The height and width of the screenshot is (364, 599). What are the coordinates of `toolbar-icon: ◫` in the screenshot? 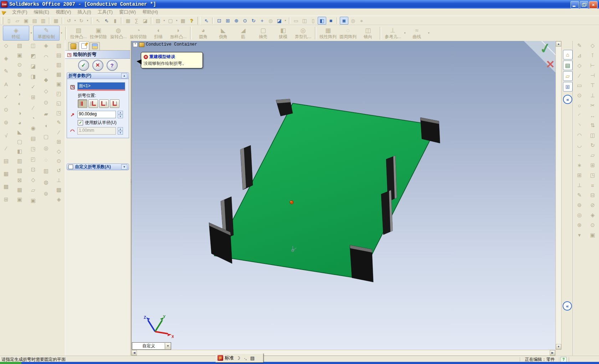 It's located at (593, 135).